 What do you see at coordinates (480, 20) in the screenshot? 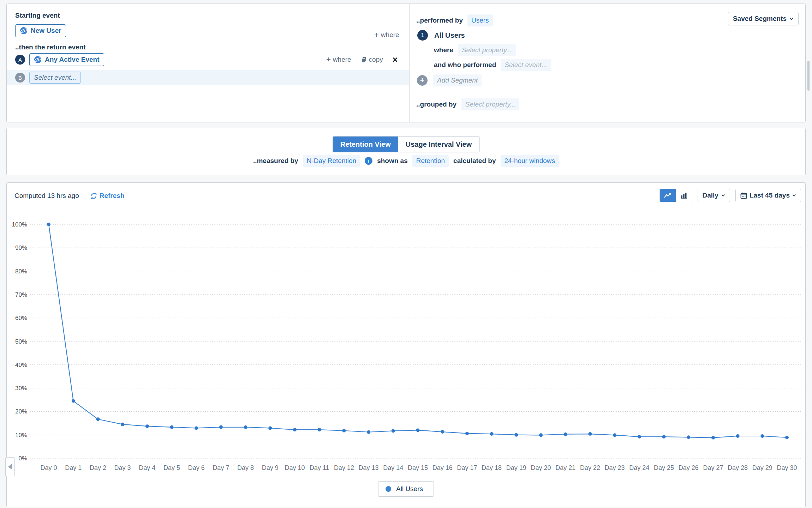
I see `performed-by-value-chip: Users` at bounding box center [480, 20].